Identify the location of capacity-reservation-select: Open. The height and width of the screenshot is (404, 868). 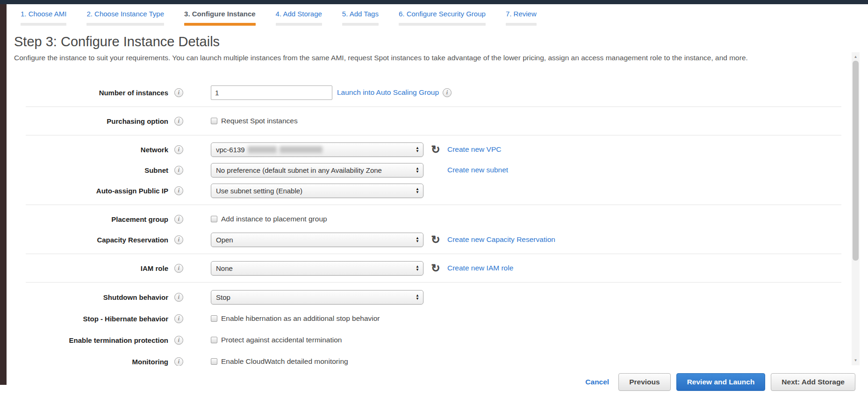
(317, 240).